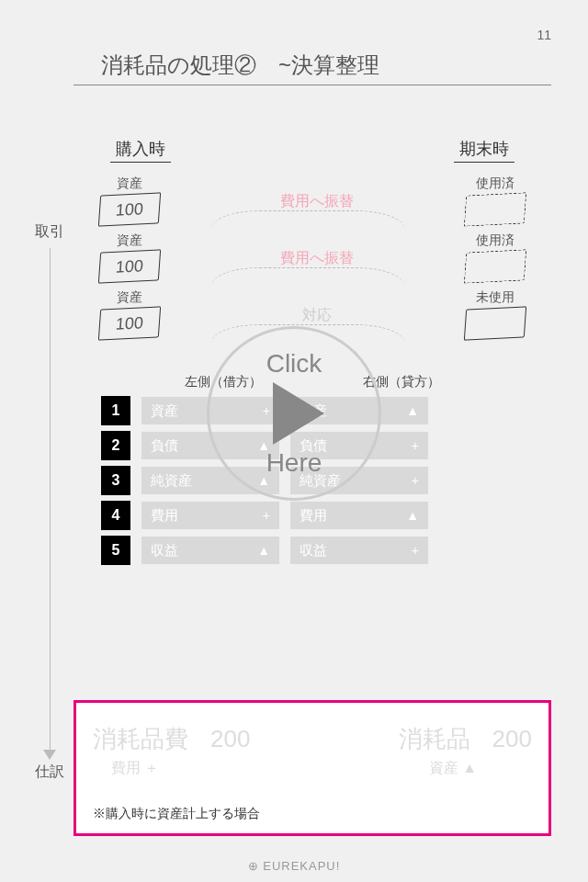  Describe the element at coordinates (171, 739) in the screenshot. I see `journal-debit: 消耗品費 200` at that location.